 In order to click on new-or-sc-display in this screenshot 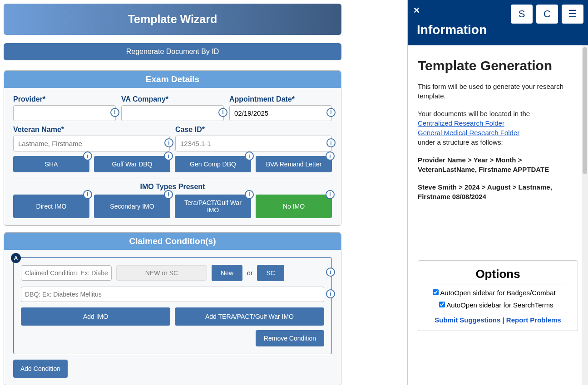, I will do `click(162, 273)`.